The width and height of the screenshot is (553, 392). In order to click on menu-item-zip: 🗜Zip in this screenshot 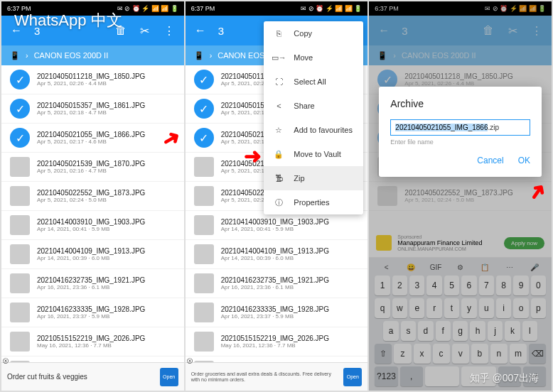, I will do `click(313, 178)`.